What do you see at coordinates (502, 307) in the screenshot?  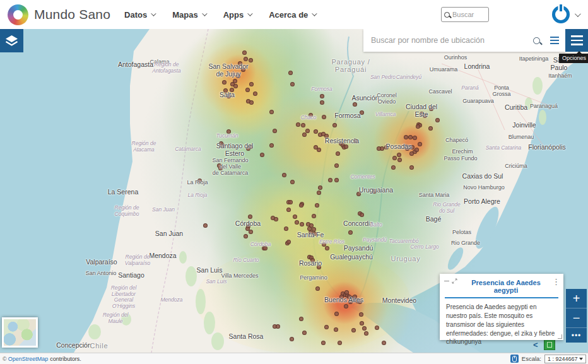 I see `feature-popup: Presencia de Aaedes aegypti ⋮ Presencia …` at bounding box center [502, 307].